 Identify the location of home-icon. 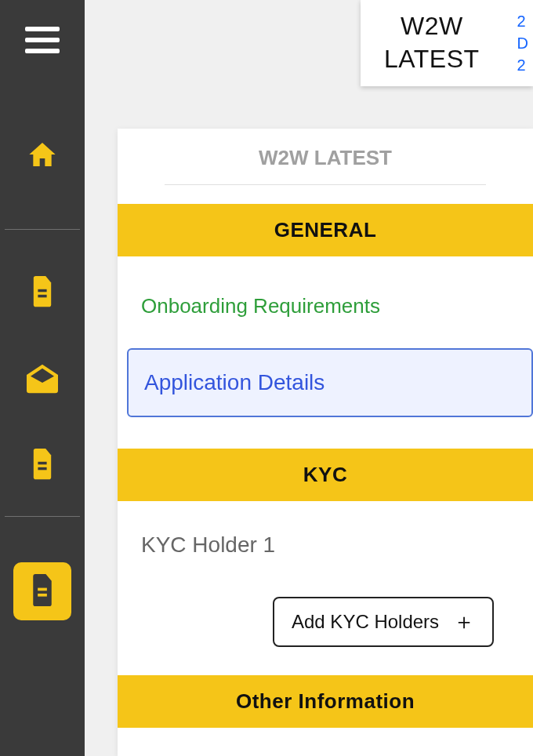
(42, 154).